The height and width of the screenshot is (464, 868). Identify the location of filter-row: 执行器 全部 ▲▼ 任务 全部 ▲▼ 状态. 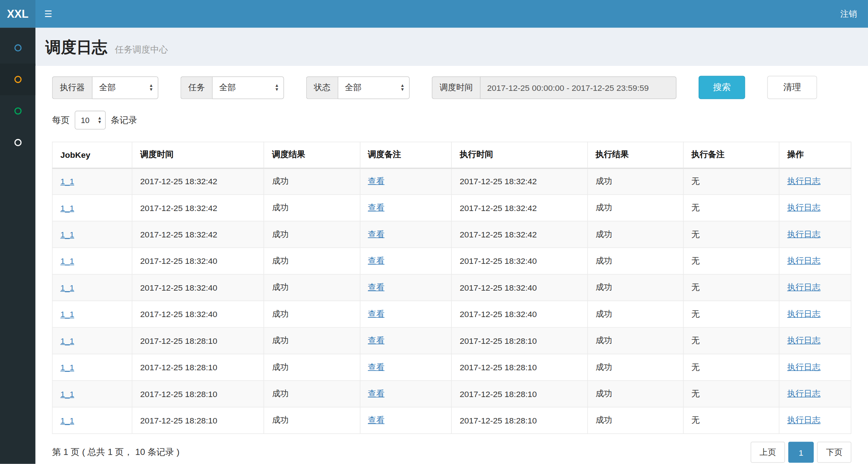
(452, 88).